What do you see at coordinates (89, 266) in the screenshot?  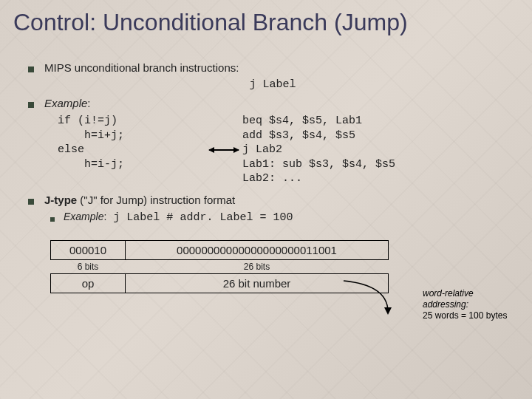 I see `bits-op-label: 6 bits` at bounding box center [89, 266].